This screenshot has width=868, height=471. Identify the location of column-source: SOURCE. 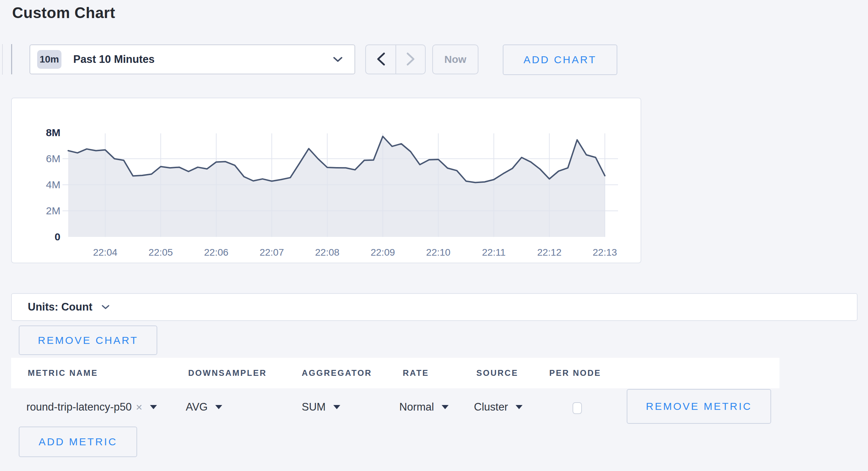
(497, 373).